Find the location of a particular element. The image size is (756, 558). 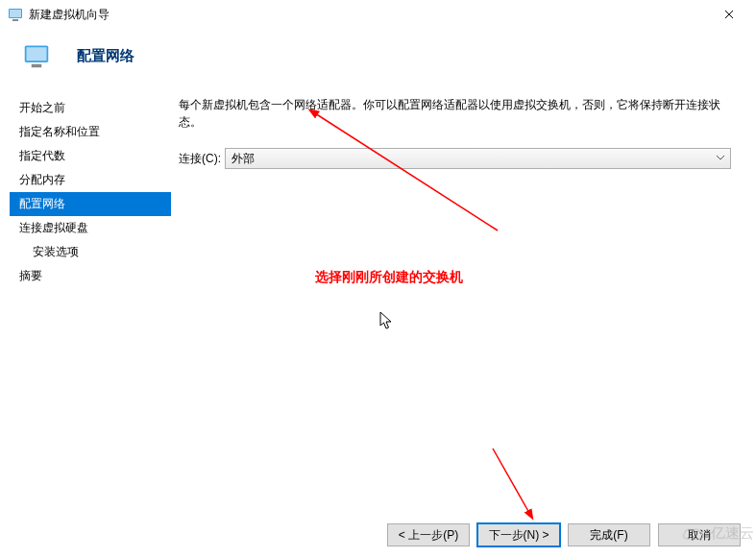

nav-before-you-begin: 开始之前 is located at coordinates (90, 108).